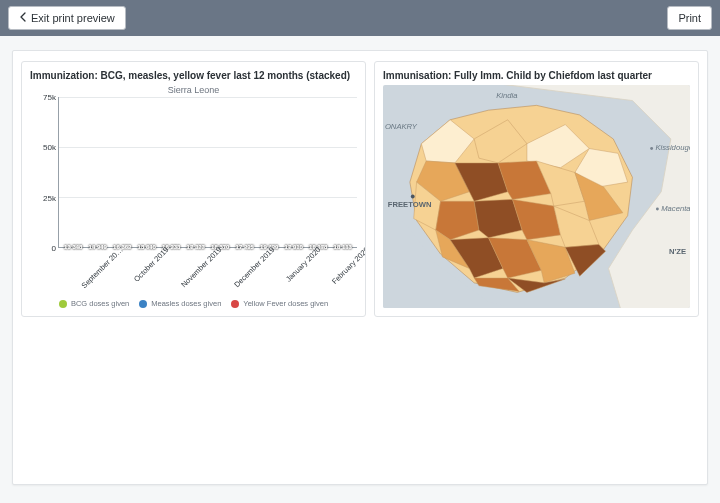 This screenshot has width=720, height=503. Describe the element at coordinates (23, 18) in the screenshot. I see `chevron-left-icon` at that location.